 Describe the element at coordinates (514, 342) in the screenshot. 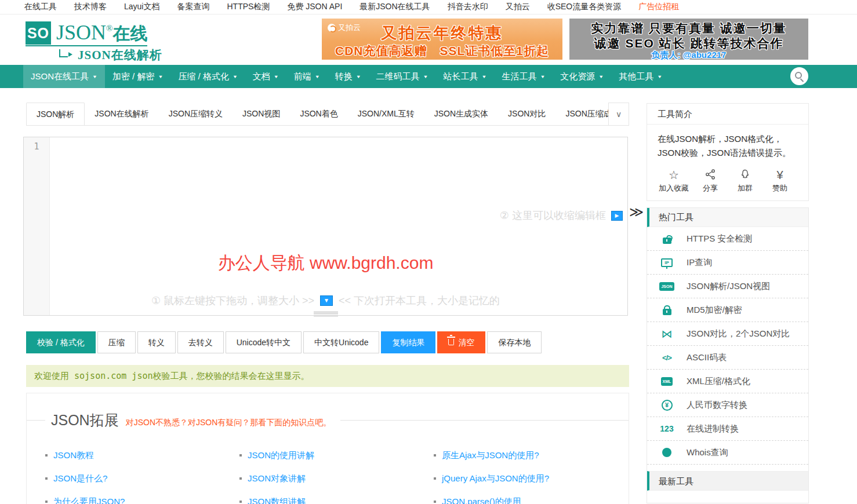

I see `save-local-button: 保存本地` at that location.